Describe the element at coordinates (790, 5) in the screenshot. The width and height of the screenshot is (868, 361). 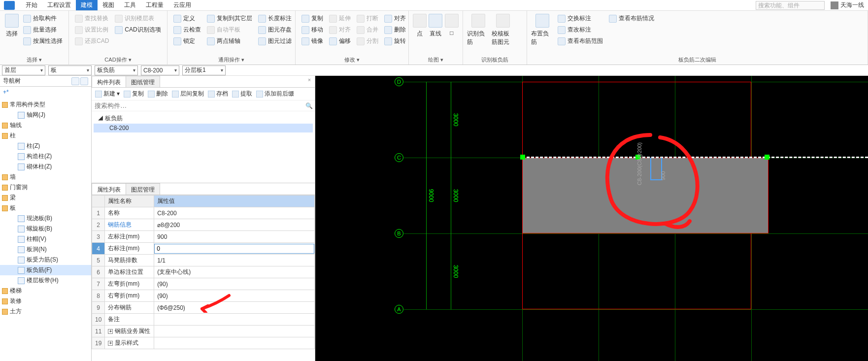
I see `global-search: 搜索功能、组件` at that location.